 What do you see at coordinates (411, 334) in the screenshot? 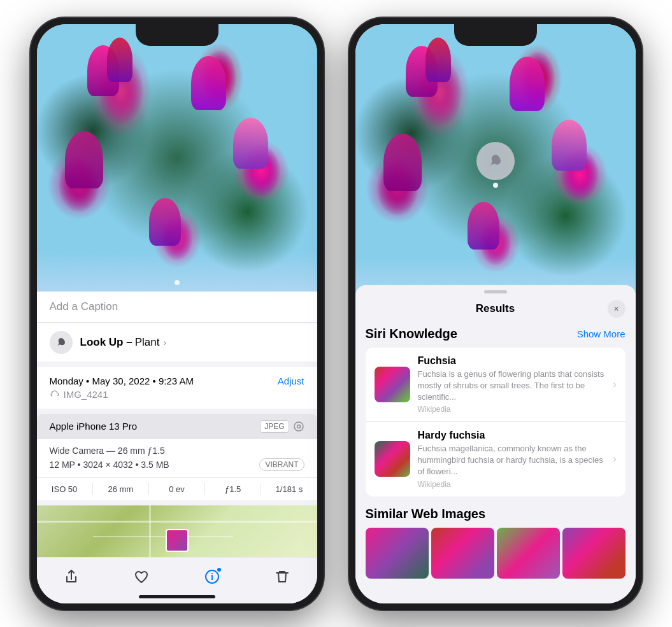
I see `siri-knowledge-title: Siri Knowledge` at bounding box center [411, 334].